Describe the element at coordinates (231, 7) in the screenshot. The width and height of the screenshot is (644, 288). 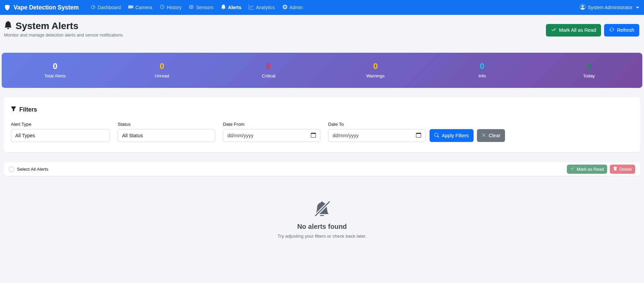
I see `nav-item-alerts: Alerts` at that location.